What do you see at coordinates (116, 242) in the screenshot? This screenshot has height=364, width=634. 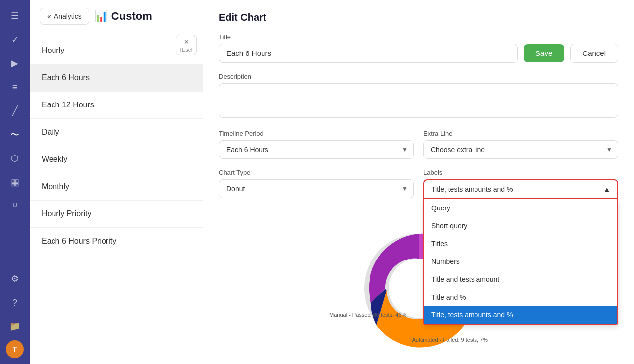 I see `sidebar-item-each6hours-priority: Each 6 Hours Priority` at bounding box center [116, 242].